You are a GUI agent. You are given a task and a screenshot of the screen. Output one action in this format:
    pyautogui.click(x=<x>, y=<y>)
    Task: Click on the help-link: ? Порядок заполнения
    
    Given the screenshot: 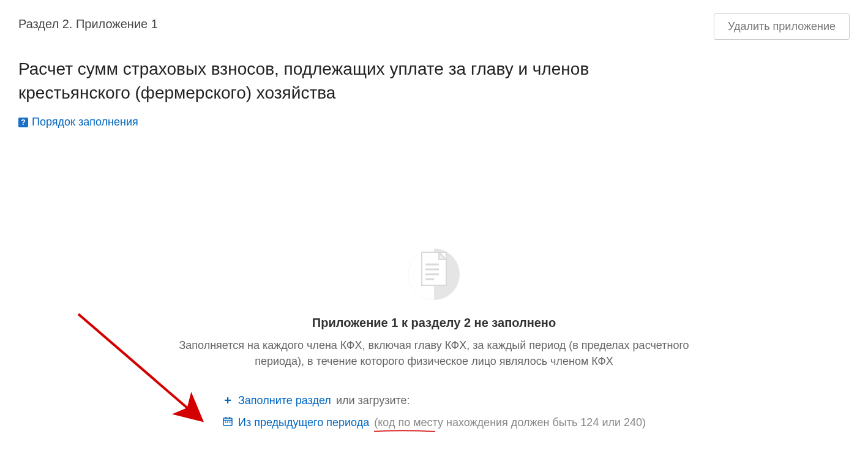 What is the action you would take?
    pyautogui.click(x=78, y=122)
    